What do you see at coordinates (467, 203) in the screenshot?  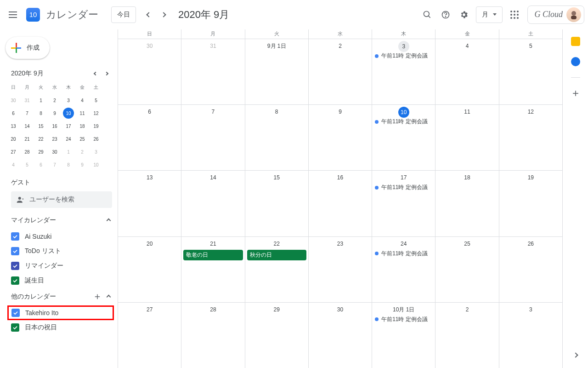 I see `day-cell: 18` at bounding box center [467, 203].